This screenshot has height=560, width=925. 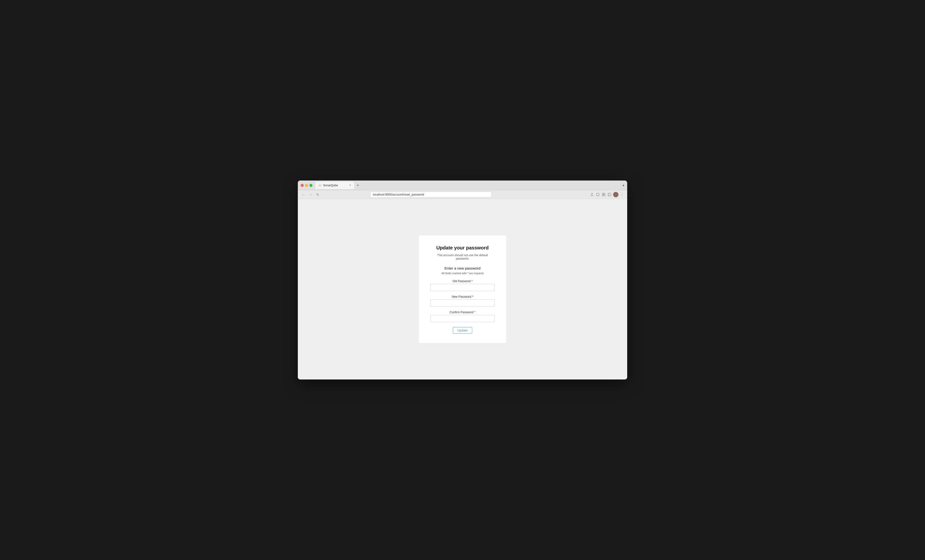 I want to click on title-bar: SonarQube ✕ + ▾, so click(x=462, y=185).